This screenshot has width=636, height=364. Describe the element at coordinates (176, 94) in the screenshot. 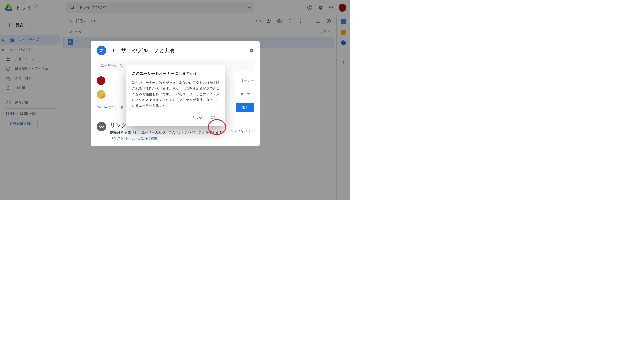

I see `confirm-body: 新しいオーナーに通知が届き、あなたのアクセス権が削除される可能性があります。あな…` at that location.